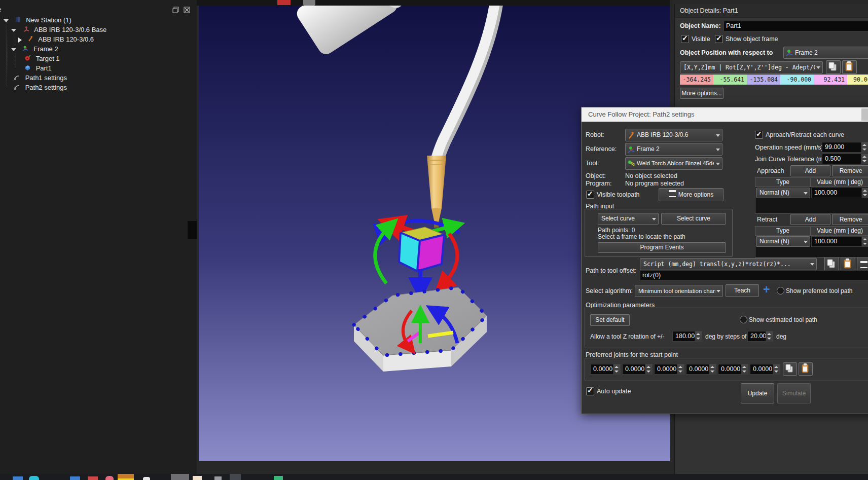 This screenshot has width=868, height=480. I want to click on retract-remove-button: Remove, so click(850, 219).